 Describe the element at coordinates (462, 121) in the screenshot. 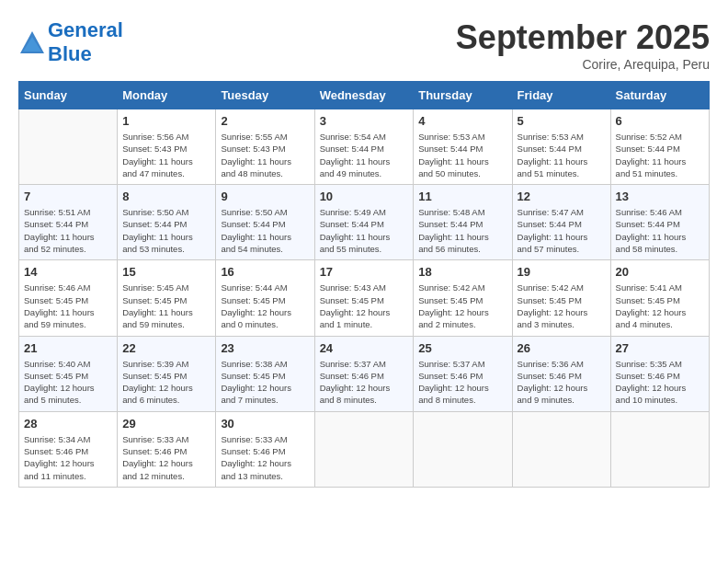

I see `day-number: 4` at that location.